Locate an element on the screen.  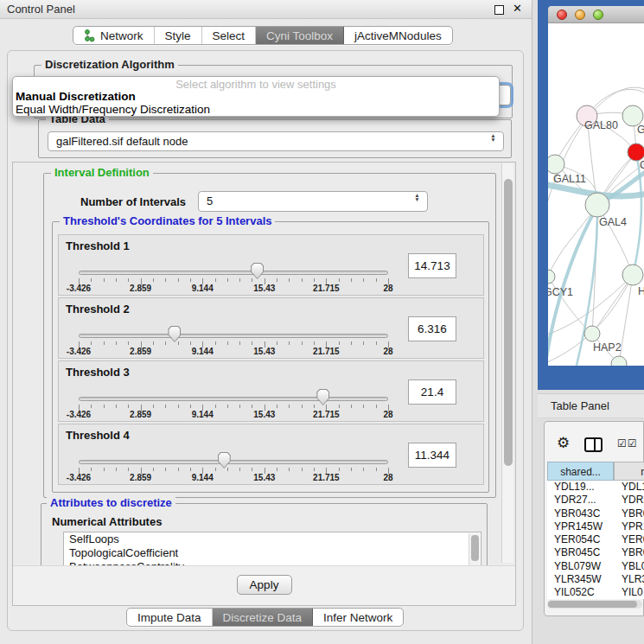
tab-jactivemnodules: jActiveMNodules is located at coordinates (398, 35).